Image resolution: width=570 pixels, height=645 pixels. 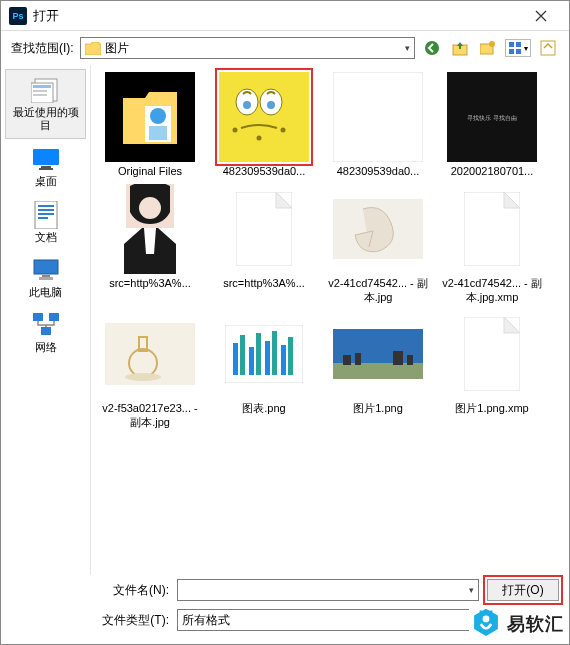 What do you see at coordinates (518, 48) in the screenshot?
I see `views-button: ▾` at bounding box center [518, 48].